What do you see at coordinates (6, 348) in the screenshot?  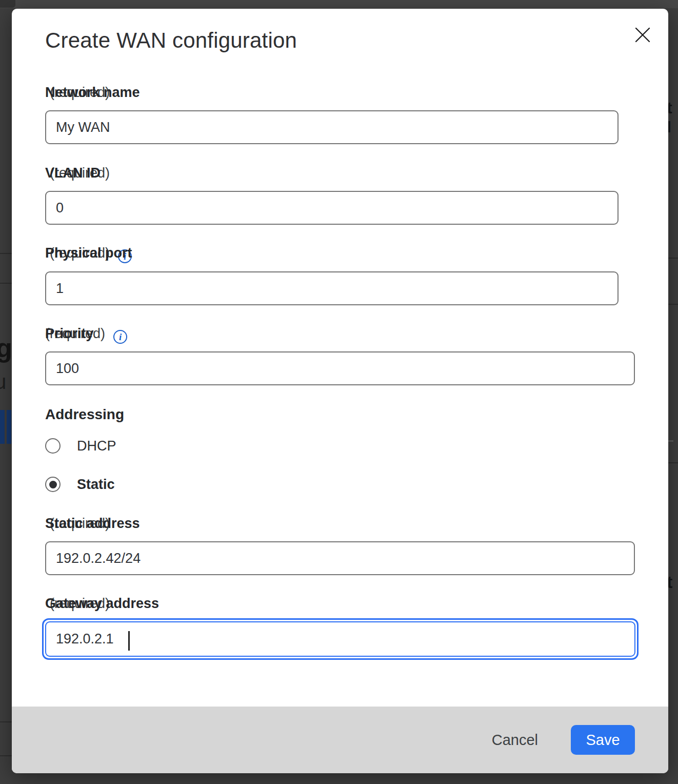 I see `backdrop-text-fragment: g` at bounding box center [6, 348].